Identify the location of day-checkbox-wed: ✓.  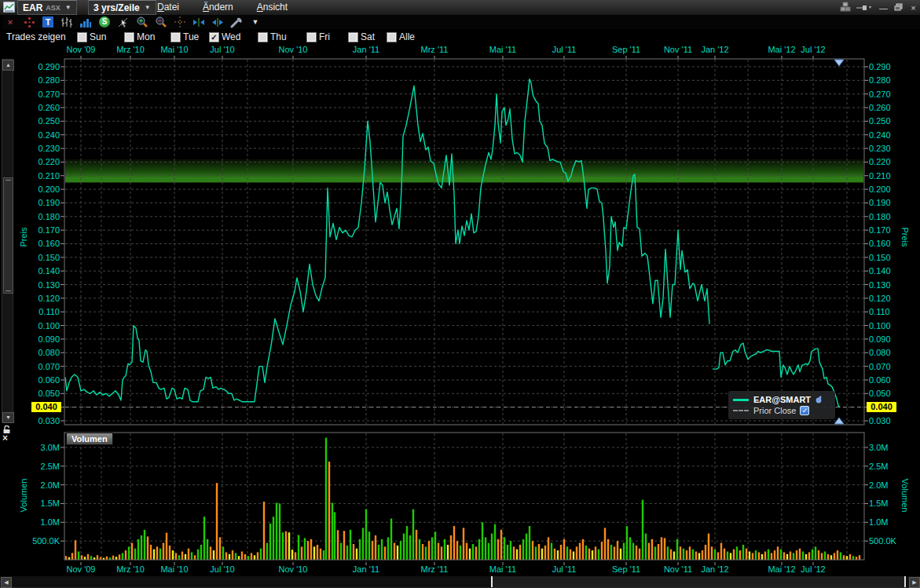
(214, 38).